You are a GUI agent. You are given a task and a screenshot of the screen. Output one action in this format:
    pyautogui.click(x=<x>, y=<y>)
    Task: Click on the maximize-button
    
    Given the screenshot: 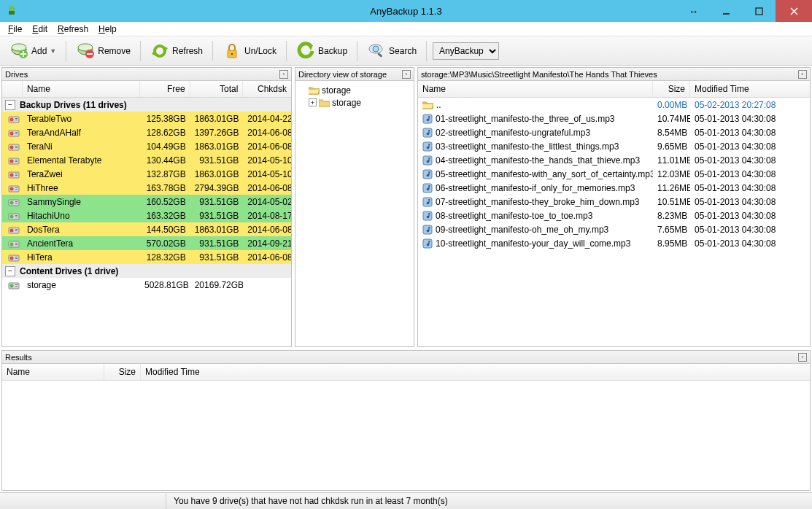 What is the action you would take?
    pyautogui.click(x=759, y=11)
    